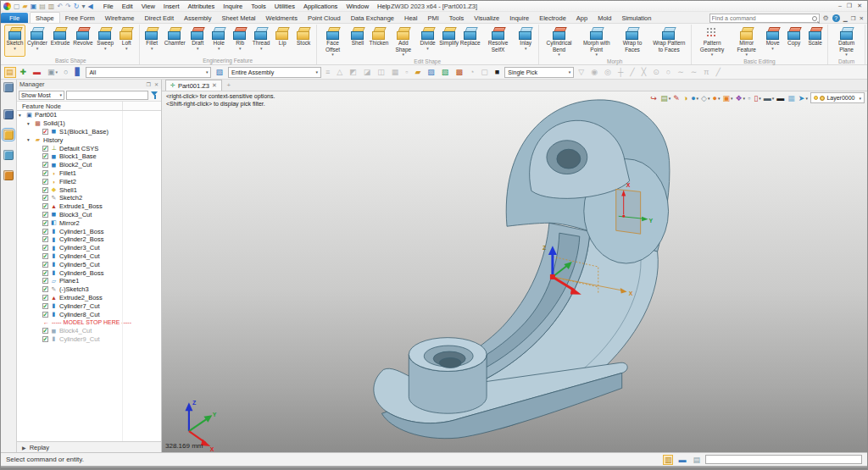 The height and width of the screenshot is (470, 868). Describe the element at coordinates (717, 98) in the screenshot. I see `render-display-icon: ●▾` at that location.